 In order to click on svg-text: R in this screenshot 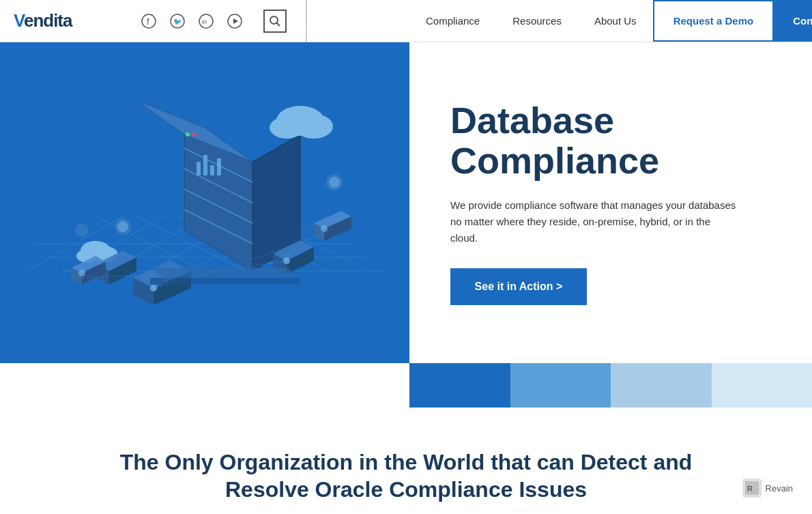, I will do `click(750, 489)`.